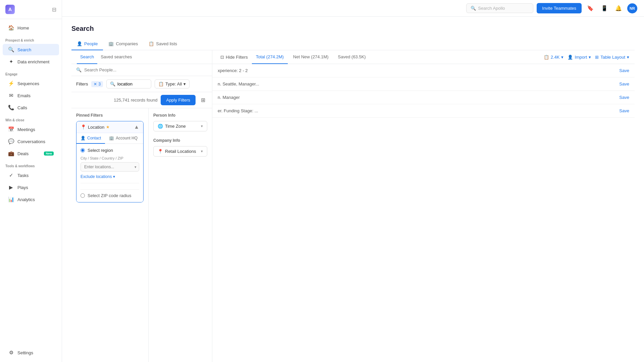  I want to click on avatar: NR, so click(632, 8).